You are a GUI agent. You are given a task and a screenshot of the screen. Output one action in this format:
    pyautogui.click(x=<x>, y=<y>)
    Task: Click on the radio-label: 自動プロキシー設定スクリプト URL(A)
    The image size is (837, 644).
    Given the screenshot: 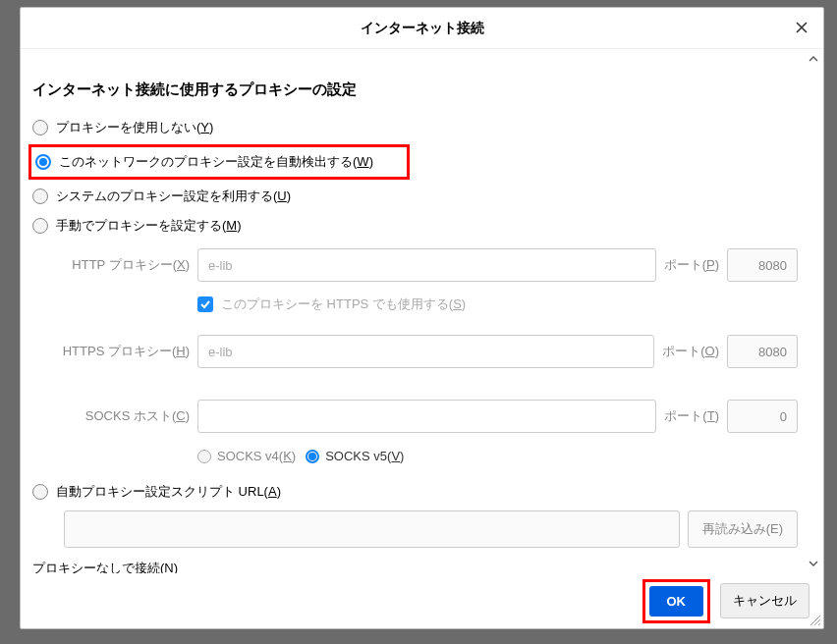 What is the action you would take?
    pyautogui.click(x=169, y=492)
    